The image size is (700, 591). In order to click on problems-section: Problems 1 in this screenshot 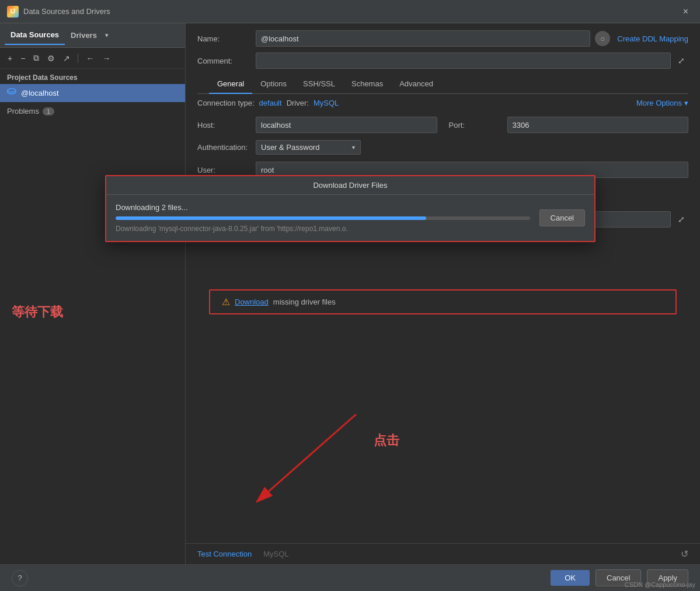, I will do `click(92, 111)`.